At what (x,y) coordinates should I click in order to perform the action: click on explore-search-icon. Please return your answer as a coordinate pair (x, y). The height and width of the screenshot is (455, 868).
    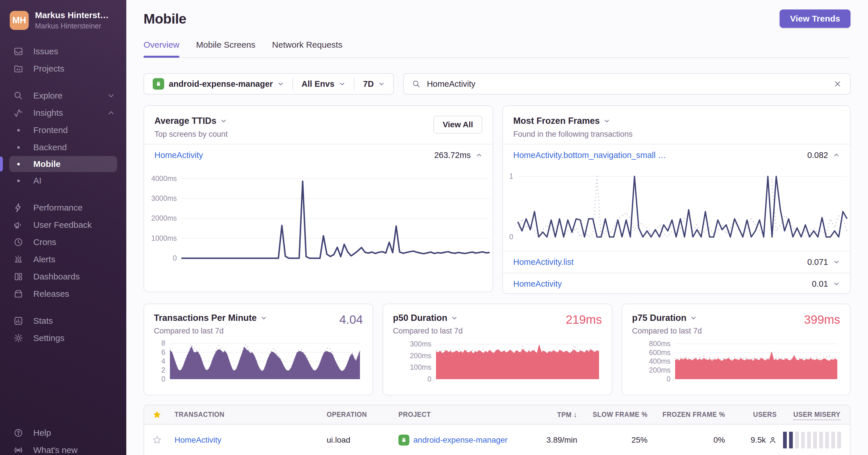
    Looking at the image, I should click on (18, 96).